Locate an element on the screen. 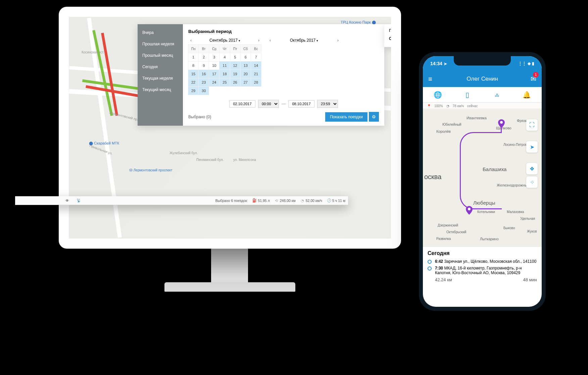 Image resolution: width=588 pixels, height=375 pixels. picker-presets: Вчера Прошлая неделя Прошлый месяц Сегод… is located at coordinates (160, 75).